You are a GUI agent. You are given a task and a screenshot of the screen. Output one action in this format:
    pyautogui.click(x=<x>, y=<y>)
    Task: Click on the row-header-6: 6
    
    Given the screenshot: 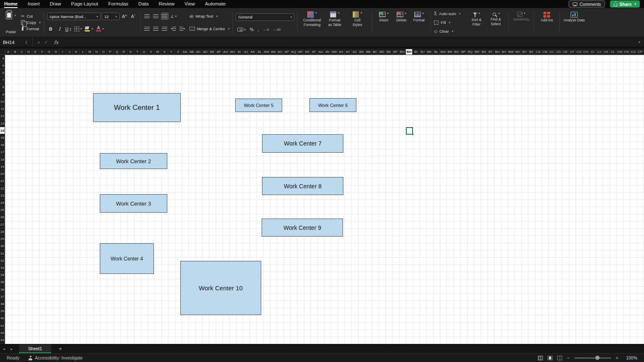 What is the action you would take?
    pyautogui.click(x=3, y=73)
    